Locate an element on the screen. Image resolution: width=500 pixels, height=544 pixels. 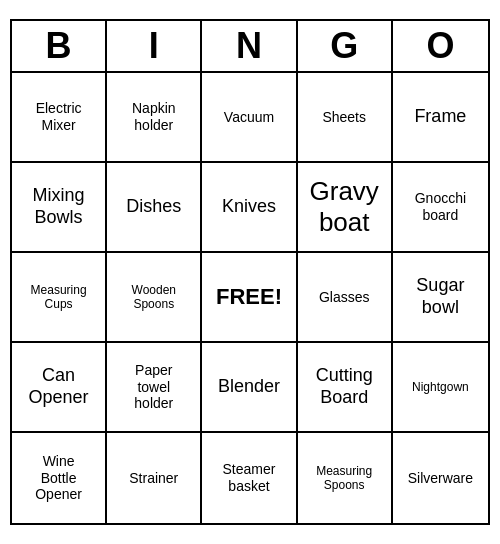
header-letter: B is located at coordinates (60, 46).